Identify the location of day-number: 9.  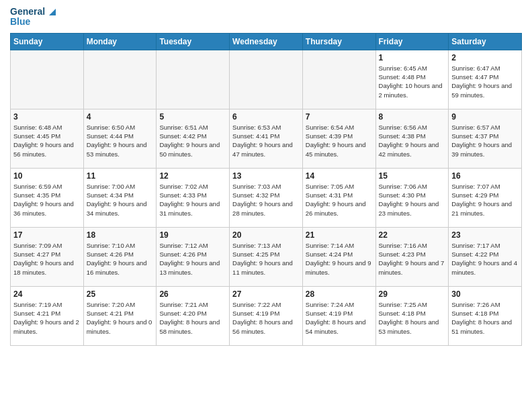
(485, 117).